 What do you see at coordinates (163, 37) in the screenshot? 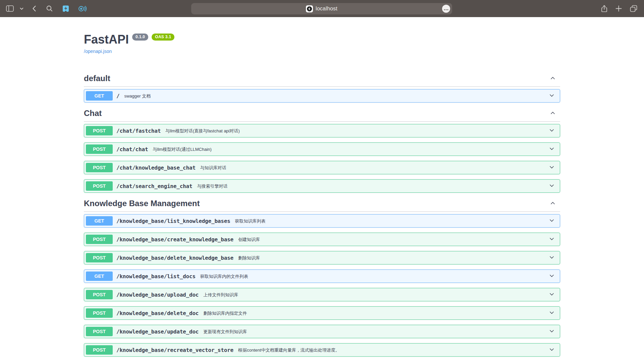
I see `oas-badge: OAS 3.1` at bounding box center [163, 37].